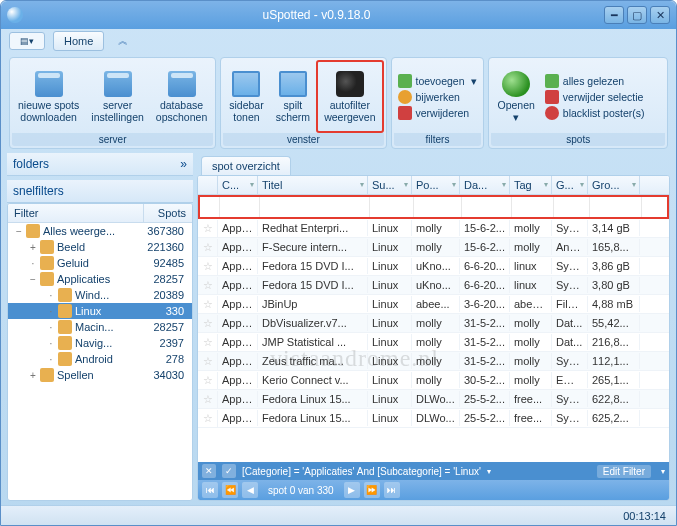 The height and width of the screenshot is (526, 677). Describe the element at coordinates (100, 192) in the screenshot. I see `snelfilters-header: snelfilters` at that location.